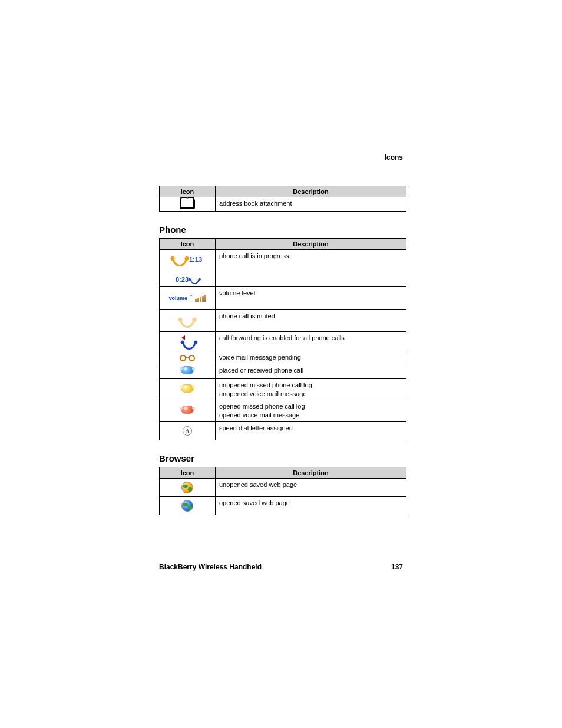 The image size is (562, 728). I want to click on table-row: placed or received phone call, so click(283, 371).